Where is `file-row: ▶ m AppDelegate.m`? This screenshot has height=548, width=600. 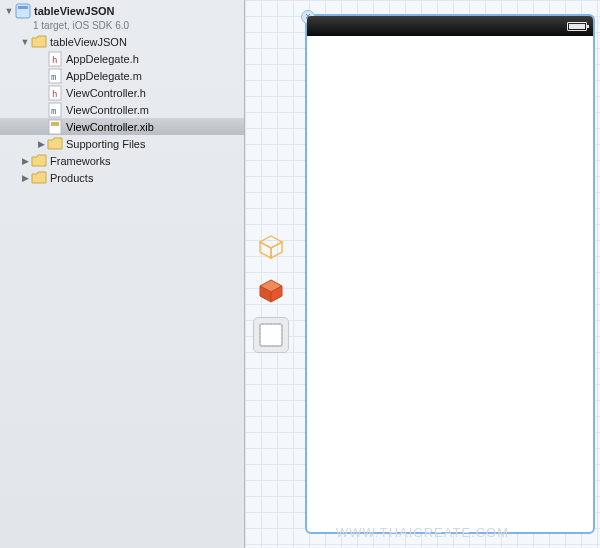
file-row: ▶ m AppDelegate.m is located at coordinates (122, 76).